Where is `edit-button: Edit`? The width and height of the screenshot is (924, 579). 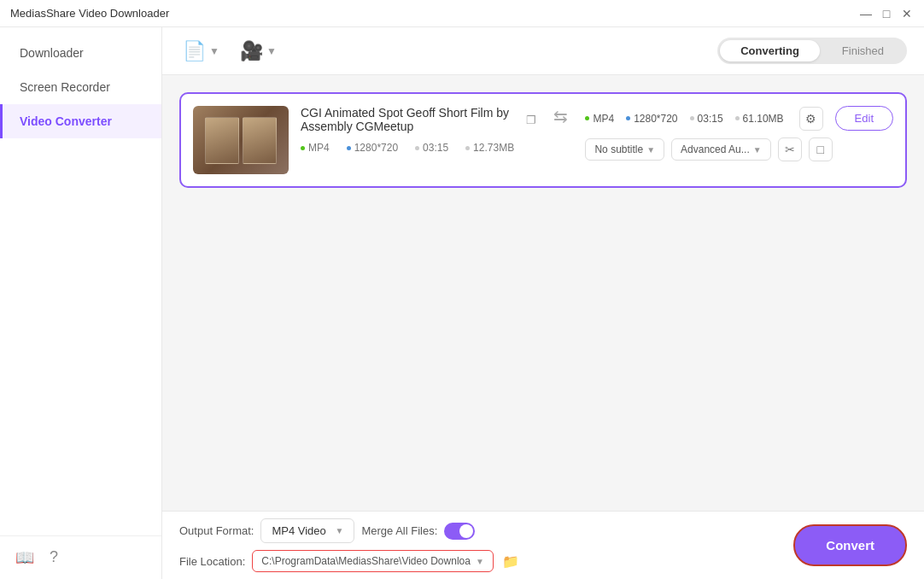
edit-button: Edit is located at coordinates (864, 118).